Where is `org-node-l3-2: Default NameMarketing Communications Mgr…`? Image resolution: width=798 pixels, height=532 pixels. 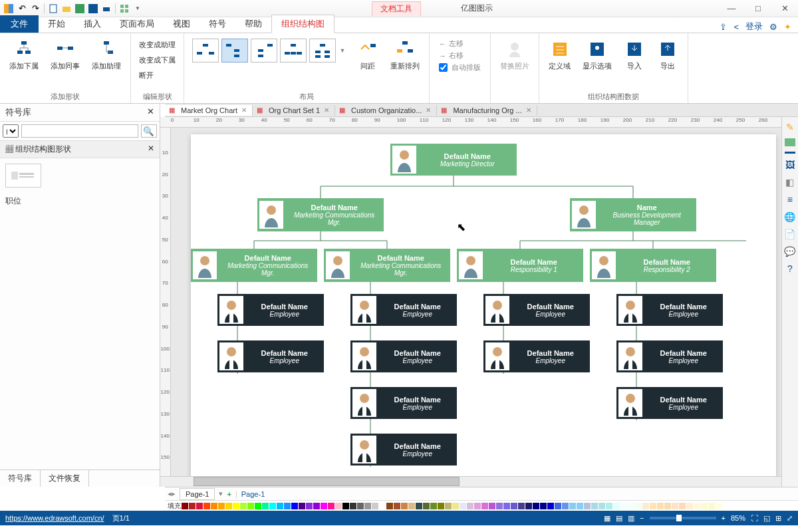 org-node-l3-2: Default NameMarketing Communications Mgr… is located at coordinates (387, 265).